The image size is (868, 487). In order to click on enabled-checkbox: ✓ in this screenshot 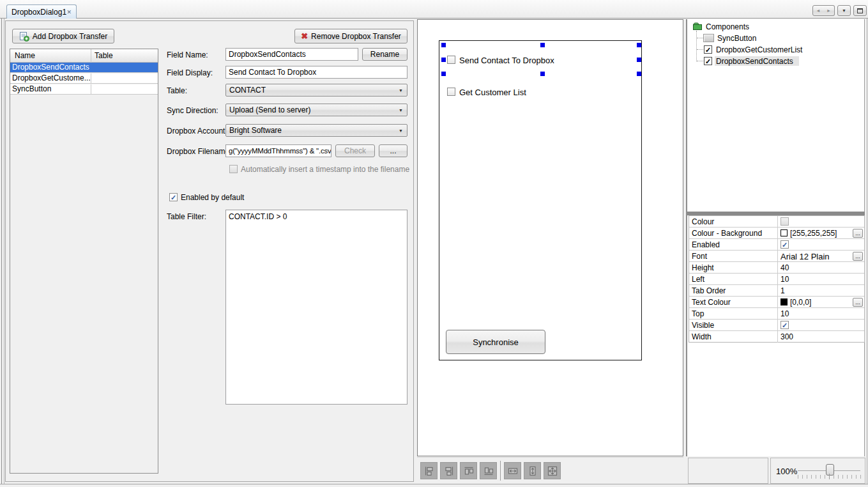, I will do `click(784, 244)`.